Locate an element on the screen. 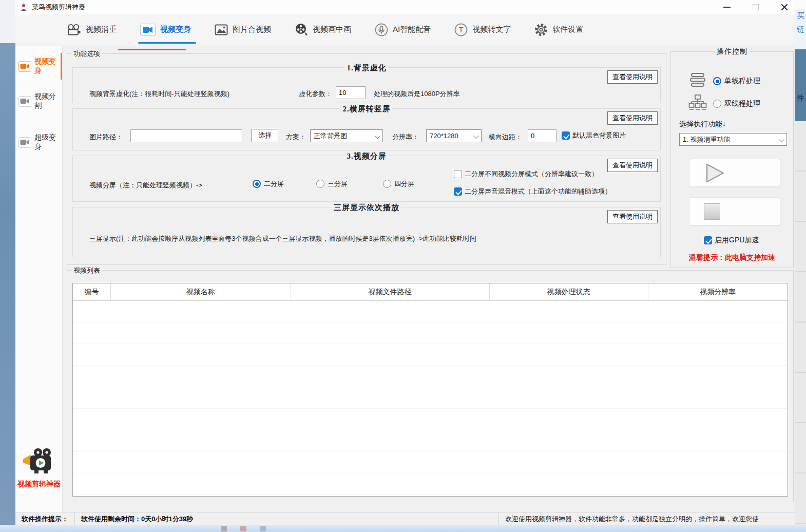 The height and width of the screenshot is (532, 806). split-diff-video-checkbox: 二分屏不同视频分屏模式（分辨率建议一致） is located at coordinates (526, 174).